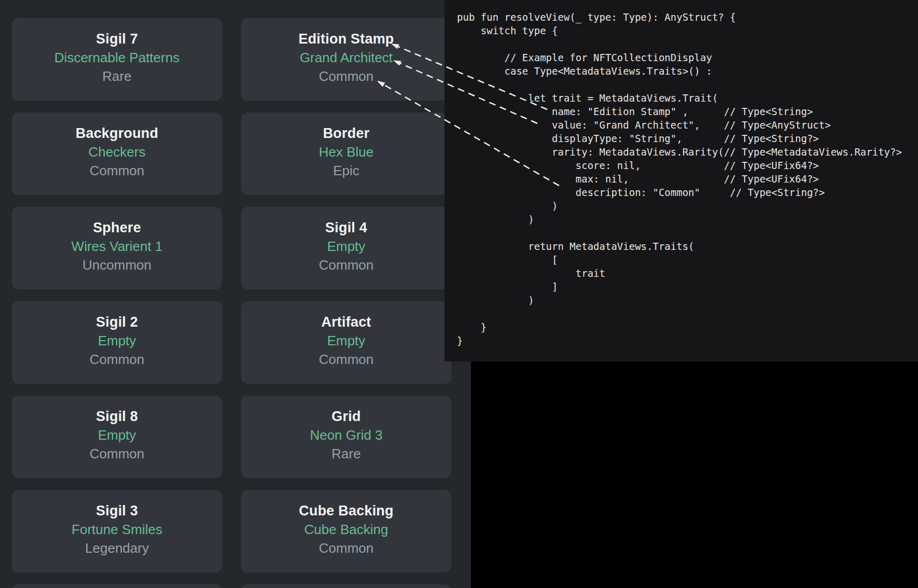  What do you see at coordinates (346, 59) in the screenshot?
I see `trait-card: Edition StampGrand ArchitectCommon` at bounding box center [346, 59].